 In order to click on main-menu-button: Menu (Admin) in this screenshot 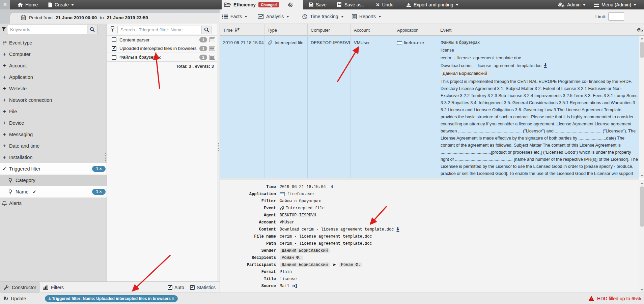, I will do `click(615, 5)`.